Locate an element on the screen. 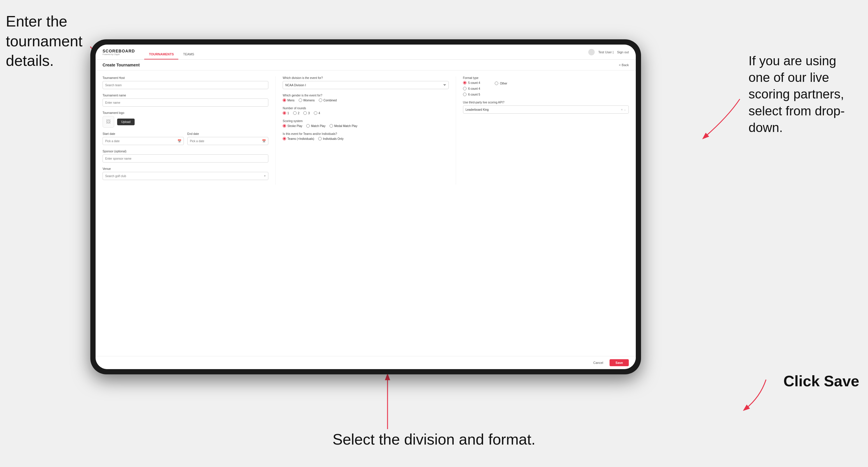 The image size is (868, 467). event-for-label: Is this event for Teams and/or Individua… is located at coordinates (366, 134).